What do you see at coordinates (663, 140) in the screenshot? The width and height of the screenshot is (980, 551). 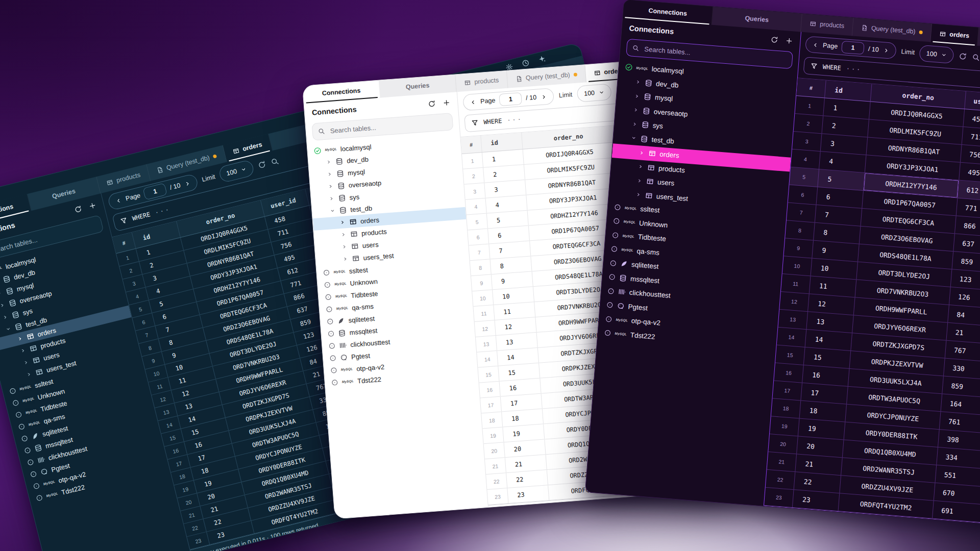 I see `tree-item-label: test_db` at bounding box center [663, 140].